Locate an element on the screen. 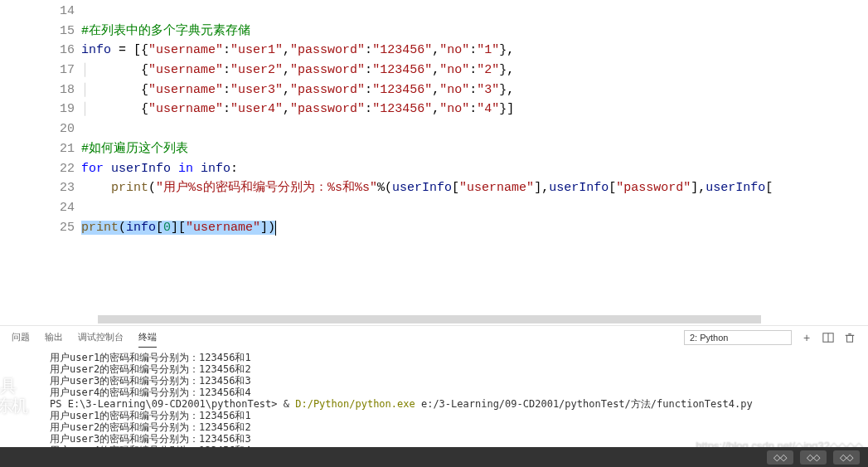 This screenshot has width=868, height=467. tab-debug-console: 调试控制台 is located at coordinates (101, 337).